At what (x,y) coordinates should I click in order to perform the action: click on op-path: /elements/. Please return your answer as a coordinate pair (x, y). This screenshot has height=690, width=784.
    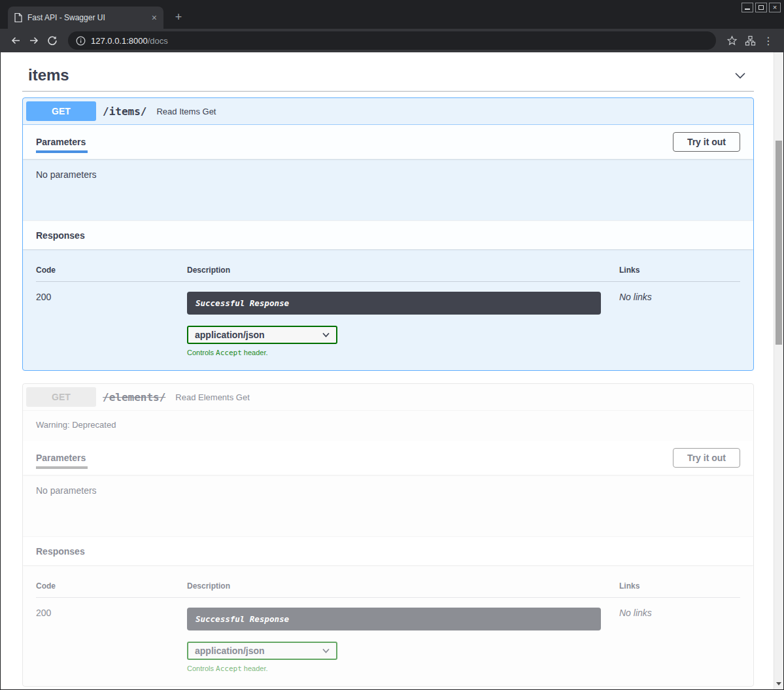
    Looking at the image, I should click on (134, 398).